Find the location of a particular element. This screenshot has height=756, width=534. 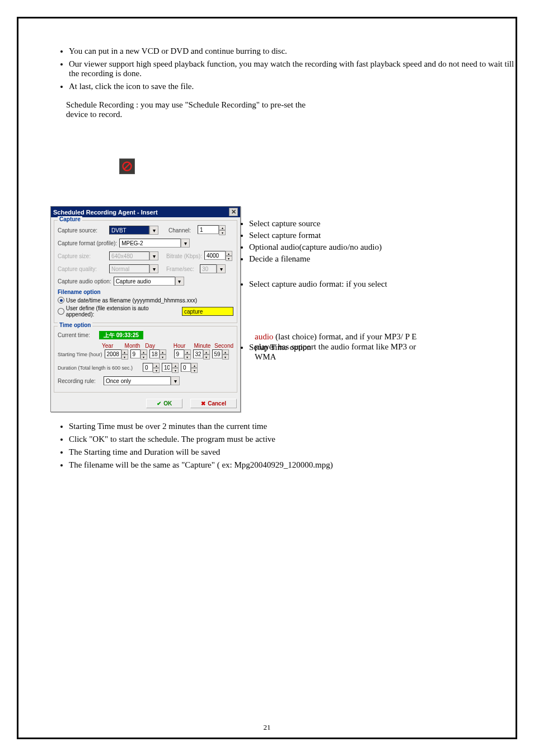

recording-rule-combo is located at coordinates (137, 381).